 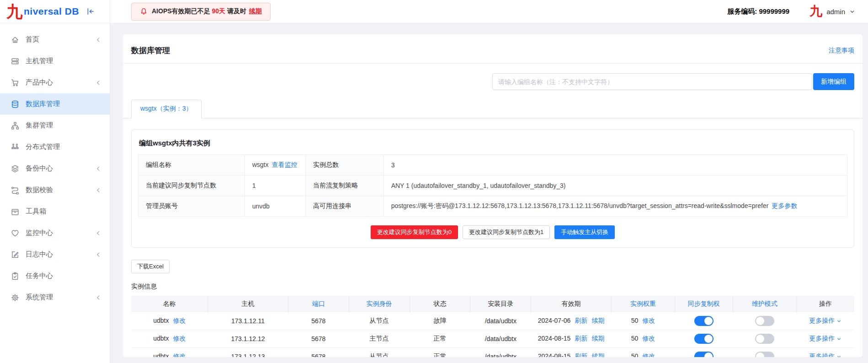 I want to click on column-header: 实例身份, so click(x=379, y=304).